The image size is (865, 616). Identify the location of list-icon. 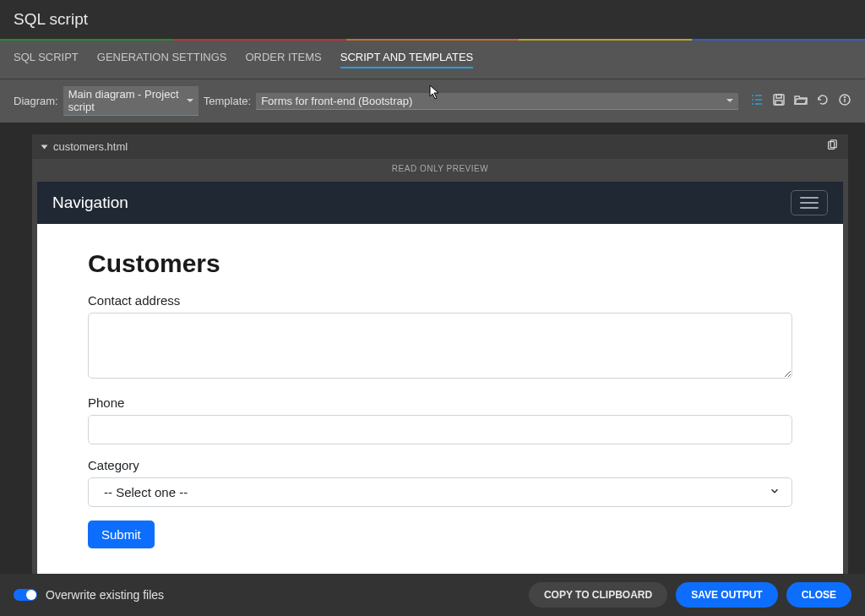
(757, 101).